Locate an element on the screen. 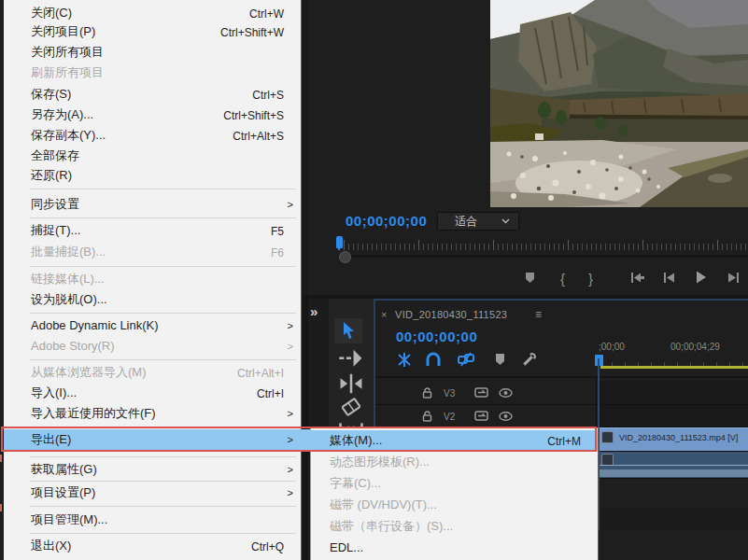 Image resolution: width=748 pixels, height=560 pixels. timeline-ruler-ticks is located at coordinates (673, 362).